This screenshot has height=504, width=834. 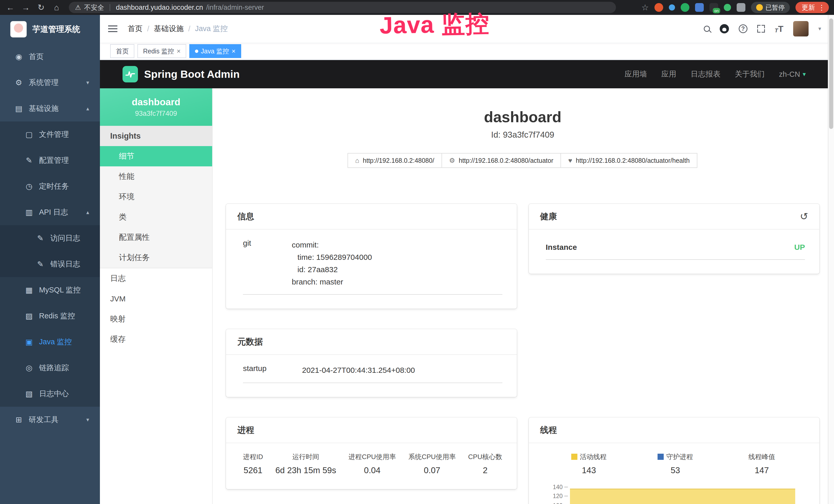 What do you see at coordinates (574, 457) in the screenshot?
I see `legend-live-icon` at bounding box center [574, 457].